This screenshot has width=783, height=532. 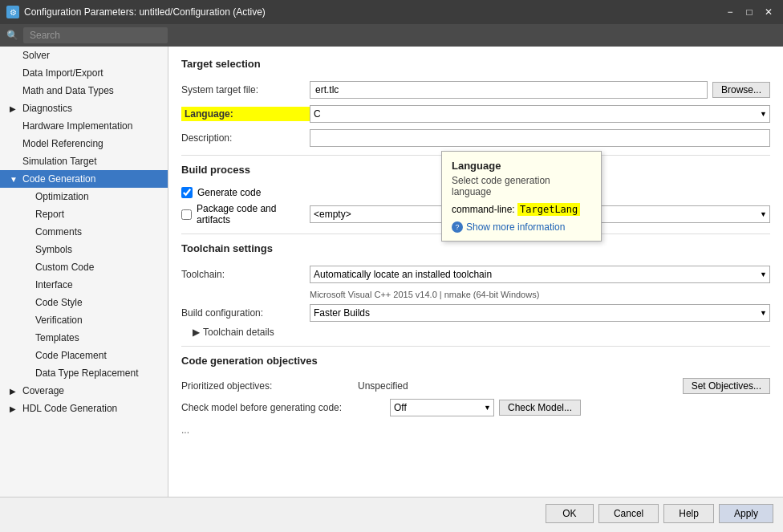 I want to click on sidebar-item-label: Simulation Target, so click(x=59, y=161).